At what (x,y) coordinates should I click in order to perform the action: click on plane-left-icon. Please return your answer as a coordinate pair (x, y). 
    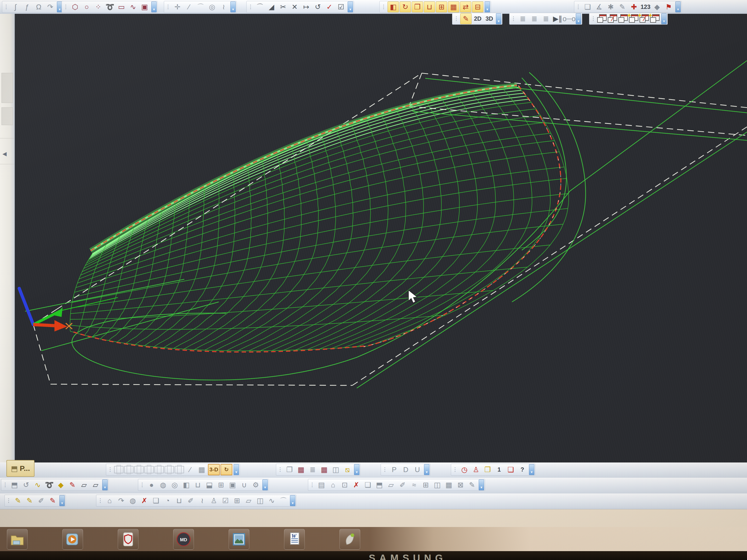
    Looking at the image, I should click on (169, 470).